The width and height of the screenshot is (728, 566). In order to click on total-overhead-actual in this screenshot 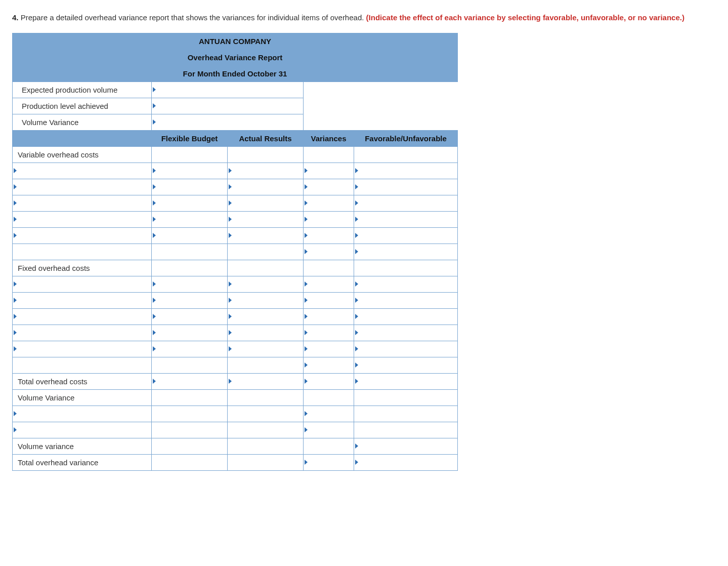, I will do `click(266, 381)`.